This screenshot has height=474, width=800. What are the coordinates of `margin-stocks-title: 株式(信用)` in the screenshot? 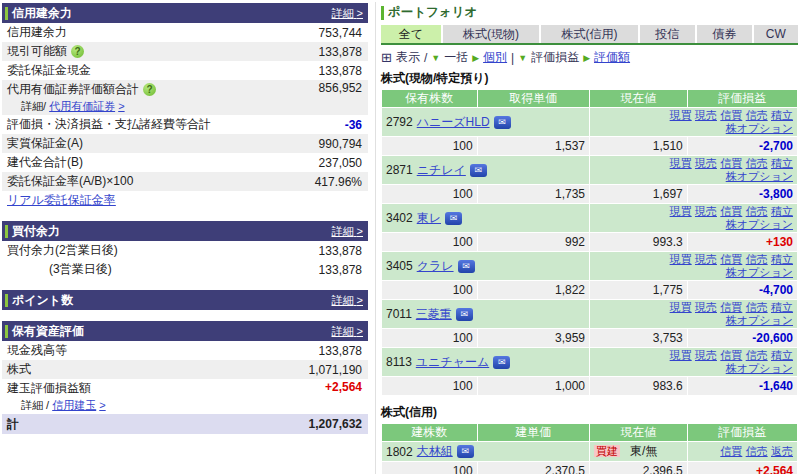 It's located at (590, 412).